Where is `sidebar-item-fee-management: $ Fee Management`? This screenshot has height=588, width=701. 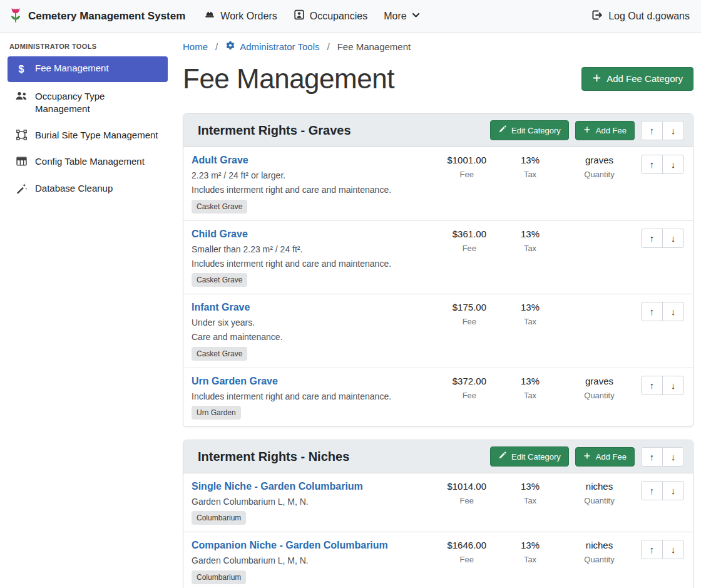 sidebar-item-fee-management: $ Fee Management is located at coordinates (88, 69).